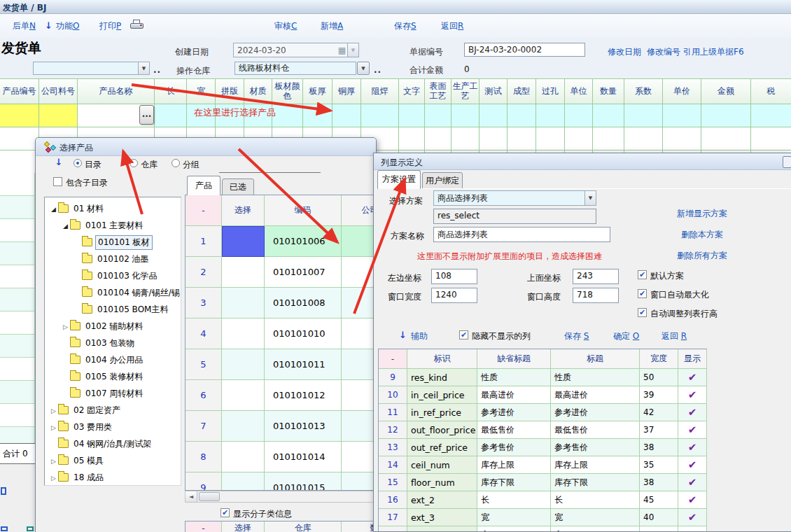 This screenshot has width=791, height=532. I want to click on stock-col-qty: 数量, so click(359, 526).